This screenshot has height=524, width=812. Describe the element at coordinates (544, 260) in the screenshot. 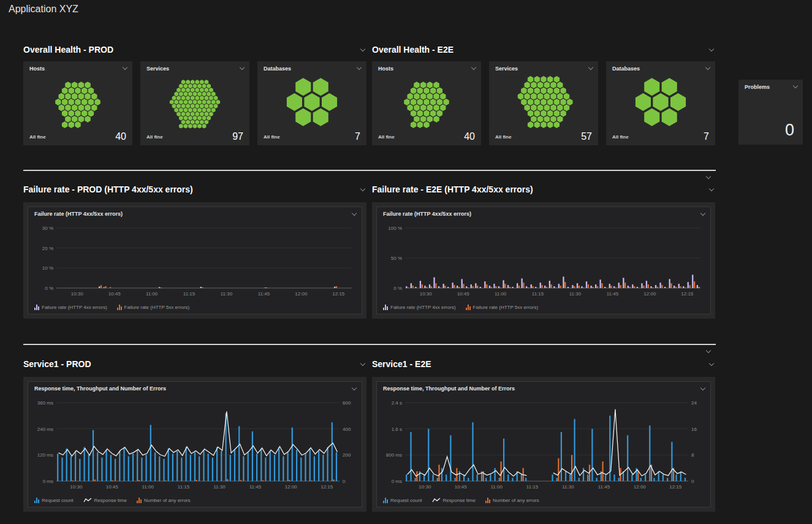

I see `tile-failure-e2e: Failure rate (HTTP 4xx/5xx errors) 0 %50…` at that location.